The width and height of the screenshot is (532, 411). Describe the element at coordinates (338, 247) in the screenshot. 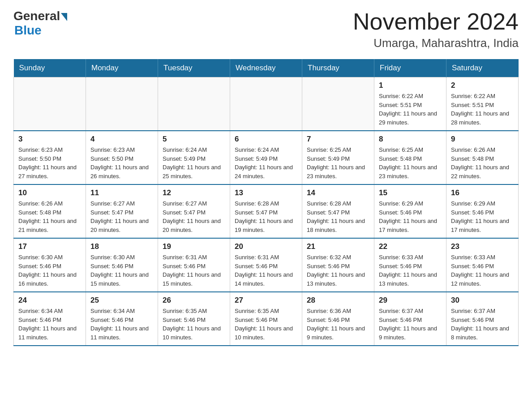

I see `day-number: 21` at that location.